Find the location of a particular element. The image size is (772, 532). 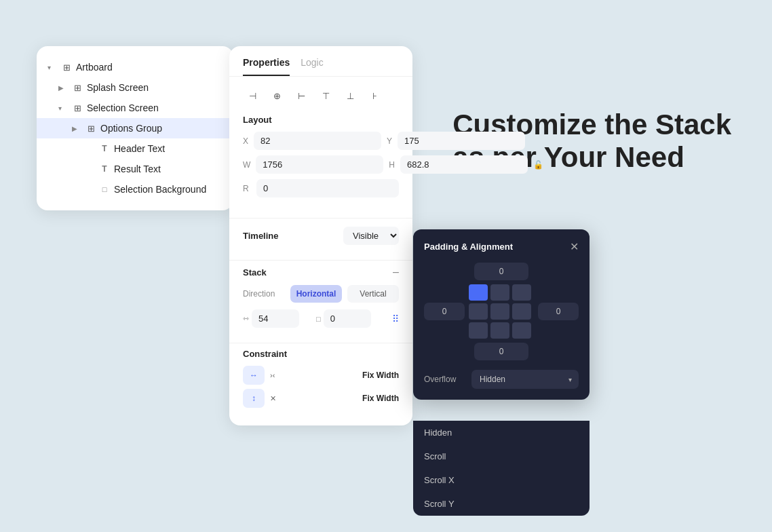

timeline-label: Timeline is located at coordinates (260, 236).